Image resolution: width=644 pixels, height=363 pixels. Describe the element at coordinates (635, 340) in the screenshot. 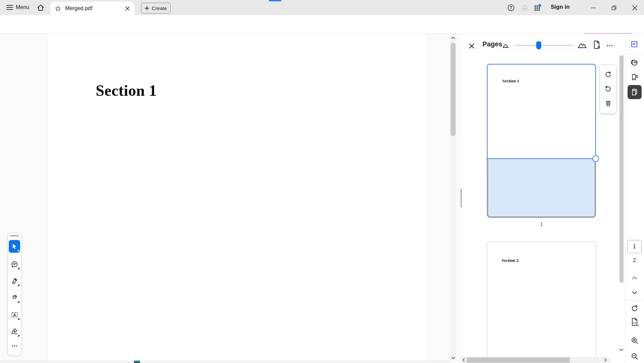

I see `zoom-in-button` at that location.